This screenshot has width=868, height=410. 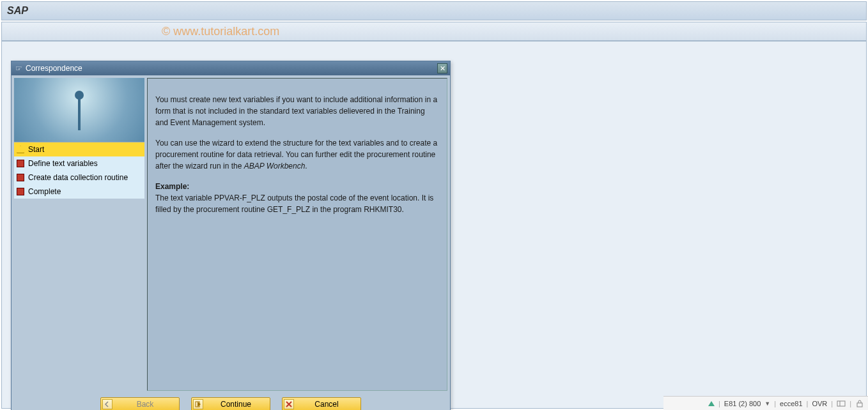 What do you see at coordinates (231, 68) in the screenshot?
I see `dialog-title: Correspondence` at bounding box center [231, 68].